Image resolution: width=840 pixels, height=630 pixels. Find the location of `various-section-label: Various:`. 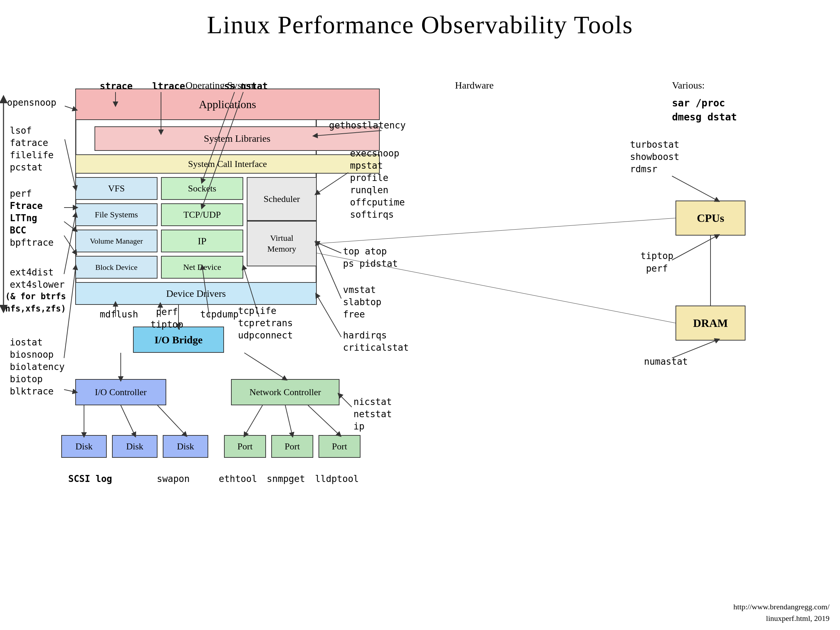

various-section-label: Various: is located at coordinates (688, 85).